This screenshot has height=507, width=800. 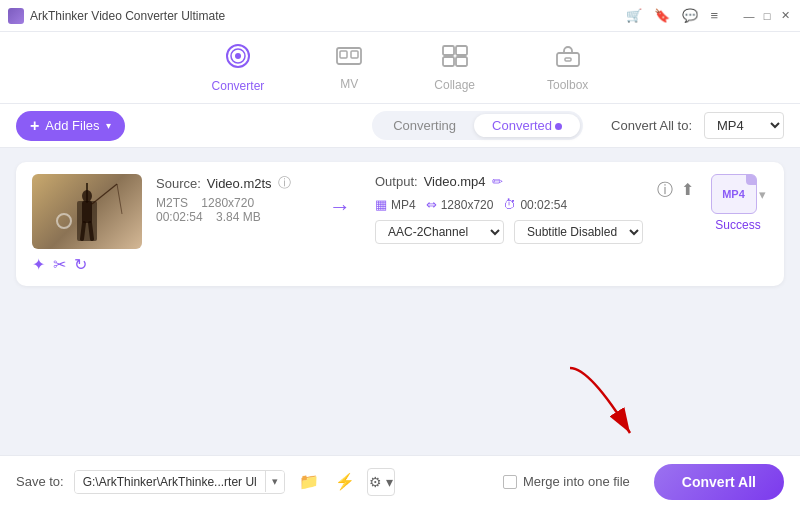 I want to click on maximize-button: □, so click(x=767, y=16).